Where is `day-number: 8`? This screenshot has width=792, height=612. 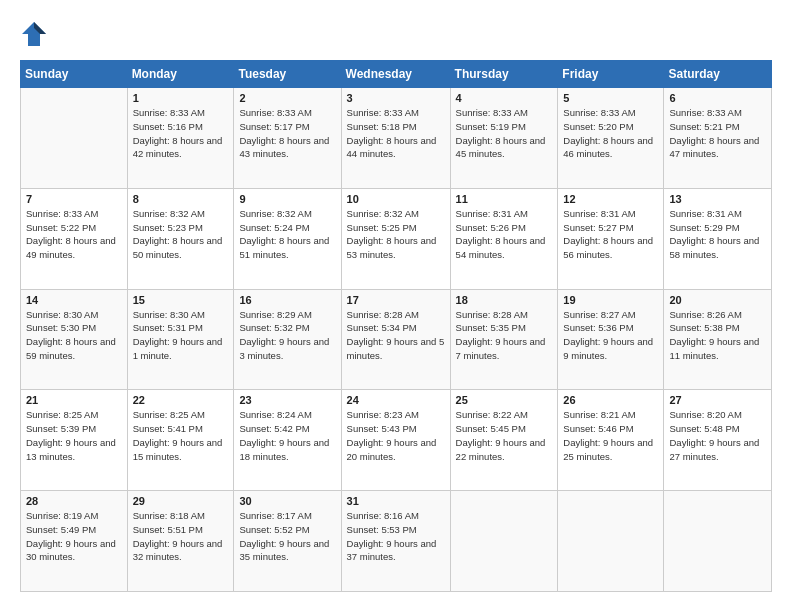
day-number: 8 is located at coordinates (181, 199).